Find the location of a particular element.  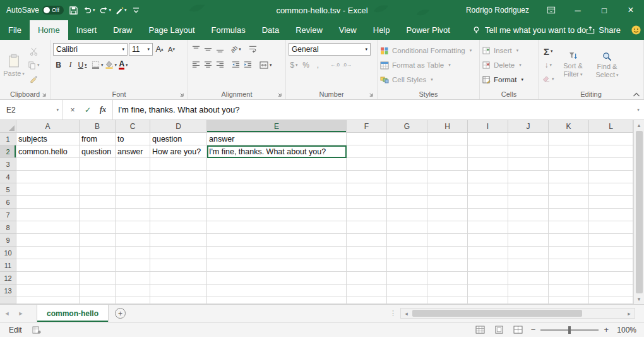

format-as-table-button: Format as Table is located at coordinates (428, 66).